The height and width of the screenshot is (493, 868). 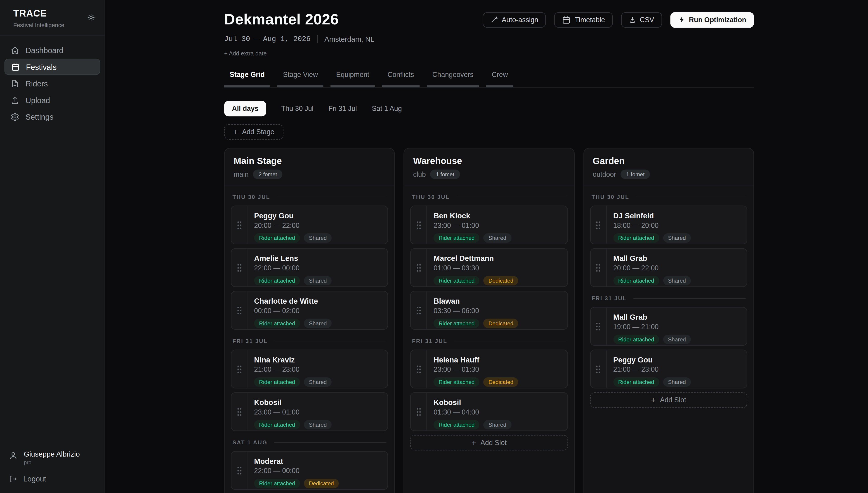 What do you see at coordinates (52, 100) in the screenshot?
I see `sidebar-item-upload: Upload` at bounding box center [52, 100].